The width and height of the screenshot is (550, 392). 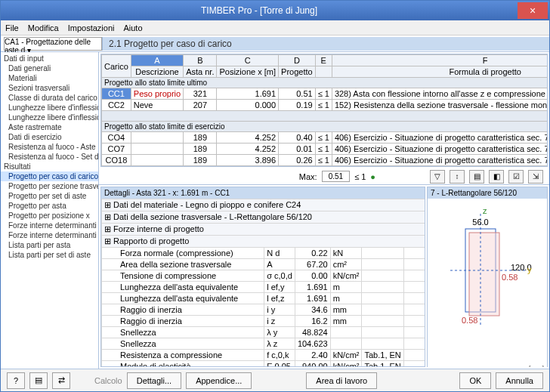 What do you see at coordinates (200, 60) in the screenshot?
I see `col-letter: B` at bounding box center [200, 60].